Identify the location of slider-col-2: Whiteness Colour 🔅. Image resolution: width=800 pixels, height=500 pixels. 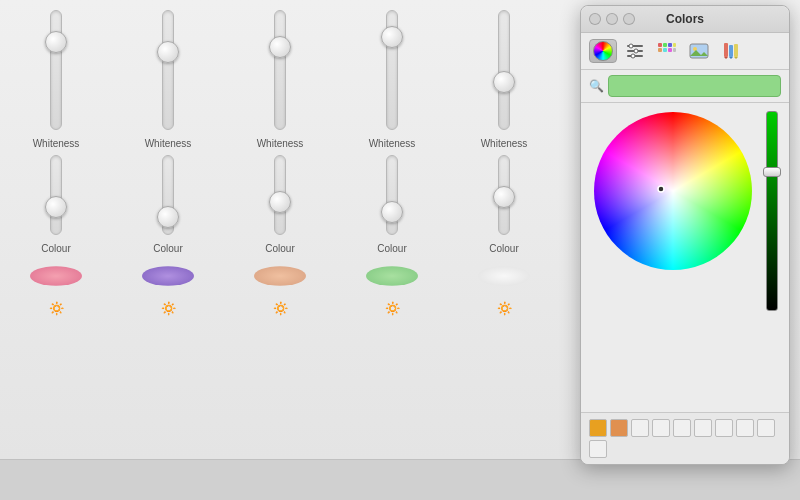
(168, 163).